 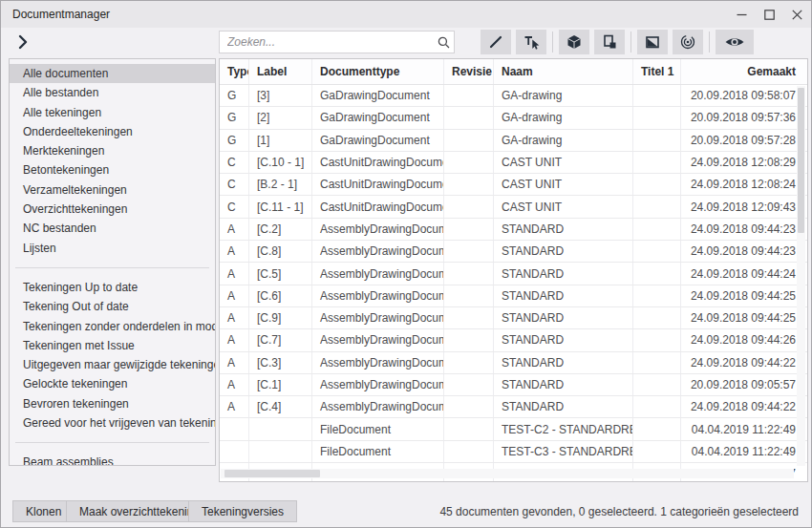 What do you see at coordinates (514, 363) in the screenshot?
I see `table-row: A[C.3]AssemblyDrawingDocumentSTANDARD24.…` at bounding box center [514, 363].